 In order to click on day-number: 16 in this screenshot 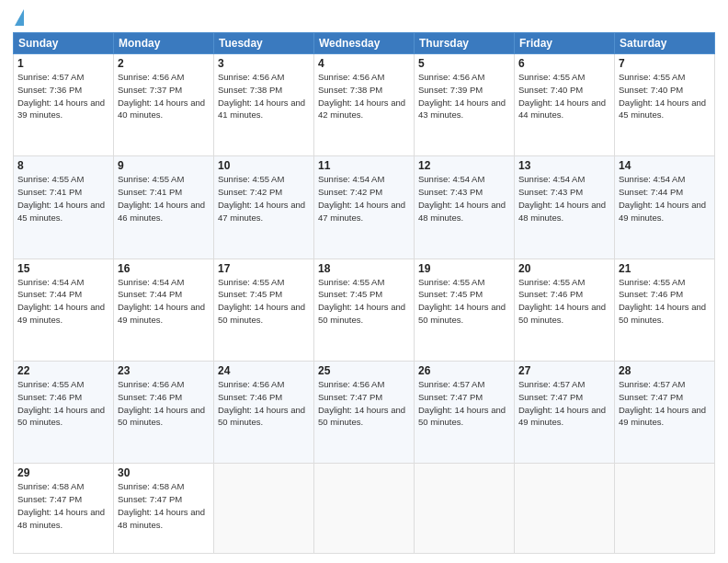, I will do `click(164, 269)`.